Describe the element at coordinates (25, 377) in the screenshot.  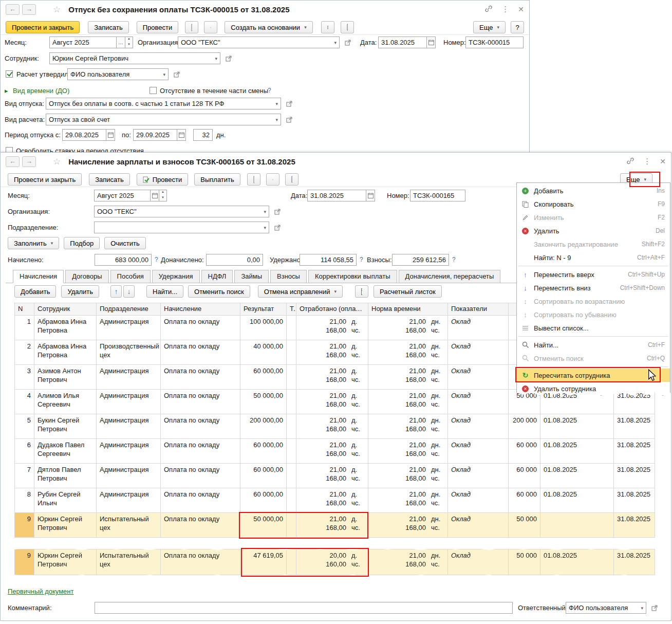
I see `cell-n: 3` at that location.